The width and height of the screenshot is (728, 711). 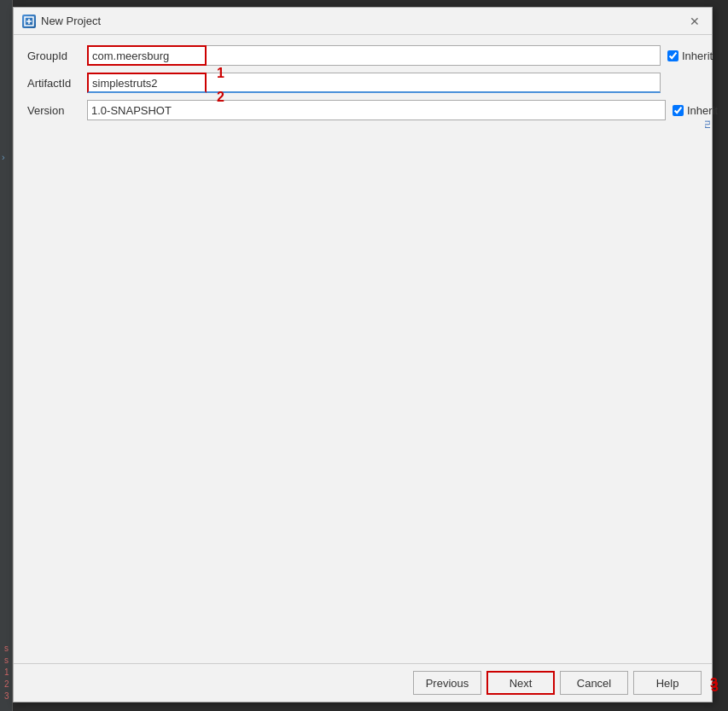 What do you see at coordinates (71, 20) in the screenshot?
I see `dialog-title: New Project` at bounding box center [71, 20].